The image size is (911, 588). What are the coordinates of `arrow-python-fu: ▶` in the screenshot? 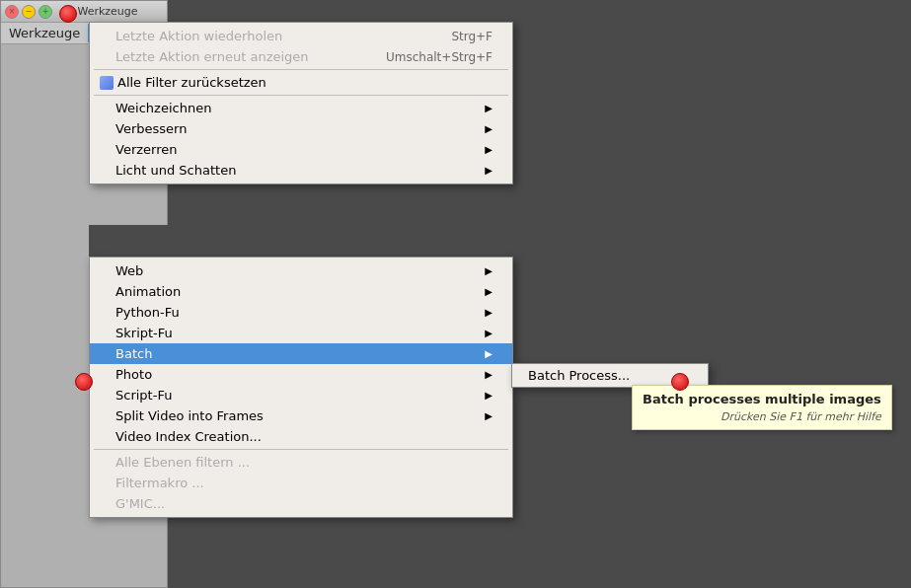 It's located at (489, 312).